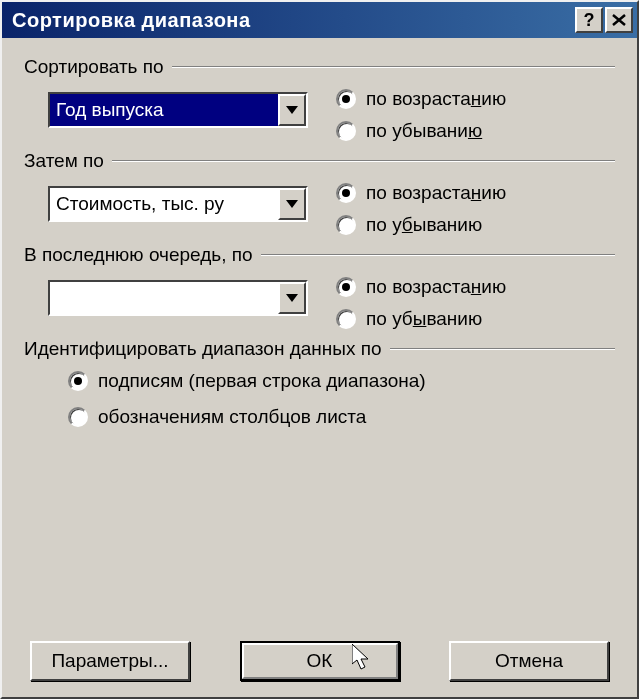 Image resolution: width=639 pixels, height=699 pixels. I want to click on sort1-asc-radio: по возрастанию, so click(421, 99).